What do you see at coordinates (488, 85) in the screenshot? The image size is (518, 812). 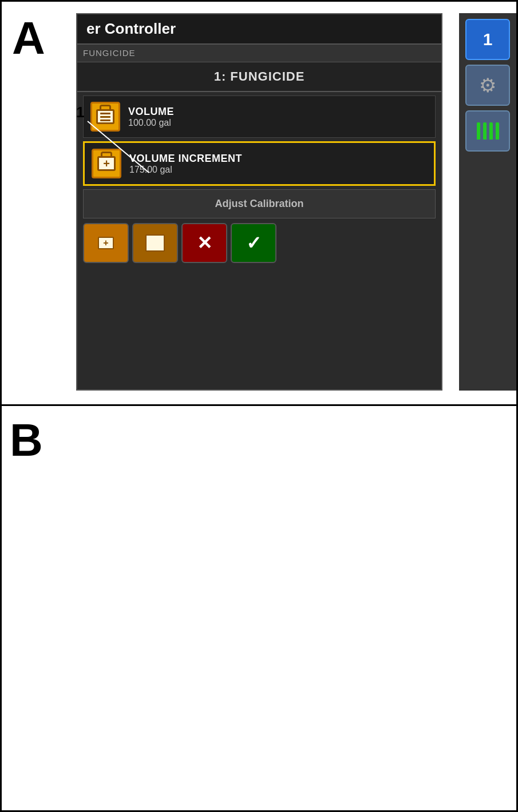 I see `sidebar-btn-gear: ⚙` at bounding box center [488, 85].